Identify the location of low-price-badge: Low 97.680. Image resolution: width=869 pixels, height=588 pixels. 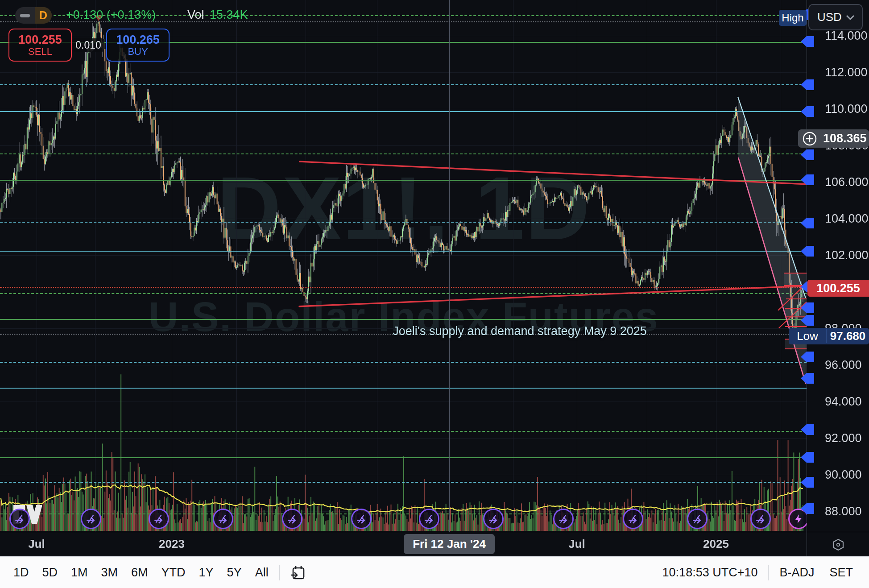
(829, 336).